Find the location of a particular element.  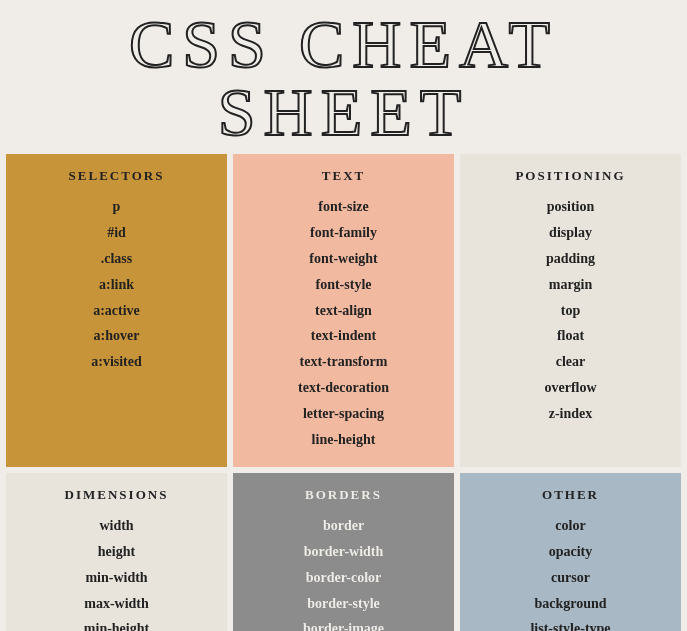

list-item: list-style-type is located at coordinates (570, 624).